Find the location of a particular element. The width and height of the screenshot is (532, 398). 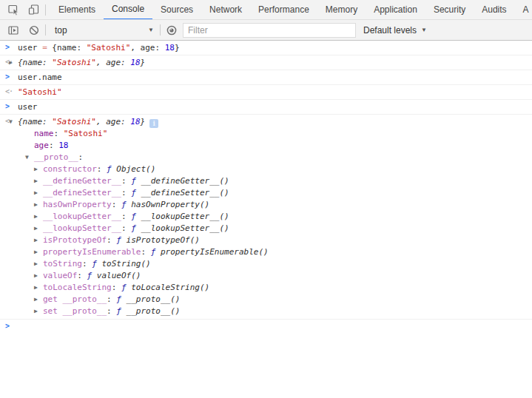

tab-audits: Audits is located at coordinates (494, 10).